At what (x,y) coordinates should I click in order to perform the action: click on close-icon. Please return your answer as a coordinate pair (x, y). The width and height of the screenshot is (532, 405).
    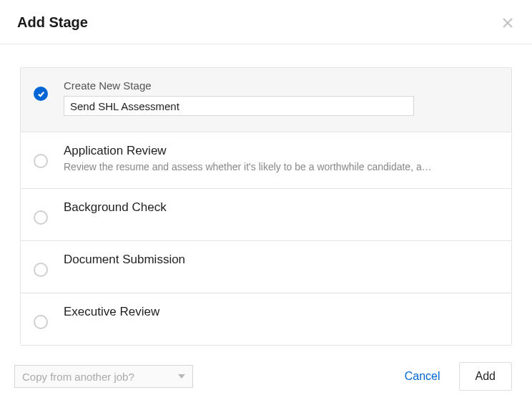
    Looking at the image, I should click on (508, 23).